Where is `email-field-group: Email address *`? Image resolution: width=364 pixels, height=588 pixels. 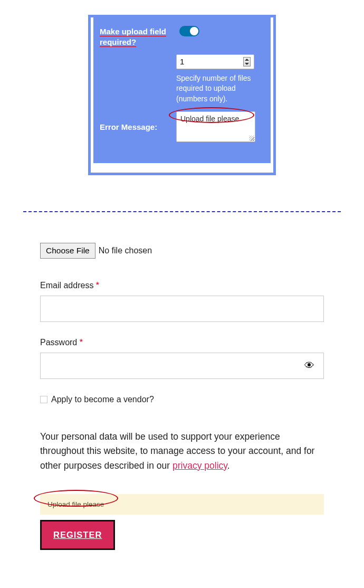
email-field-group: Email address * is located at coordinates (182, 301).